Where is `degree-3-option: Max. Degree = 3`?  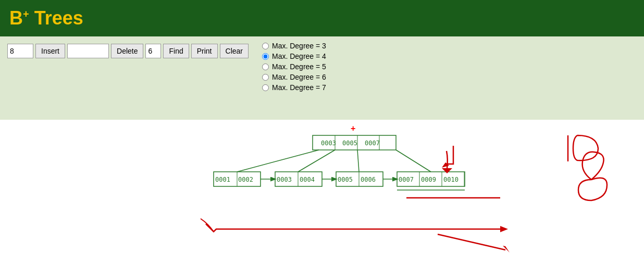
degree-3-option: Max. Degree = 3 is located at coordinates (294, 46).